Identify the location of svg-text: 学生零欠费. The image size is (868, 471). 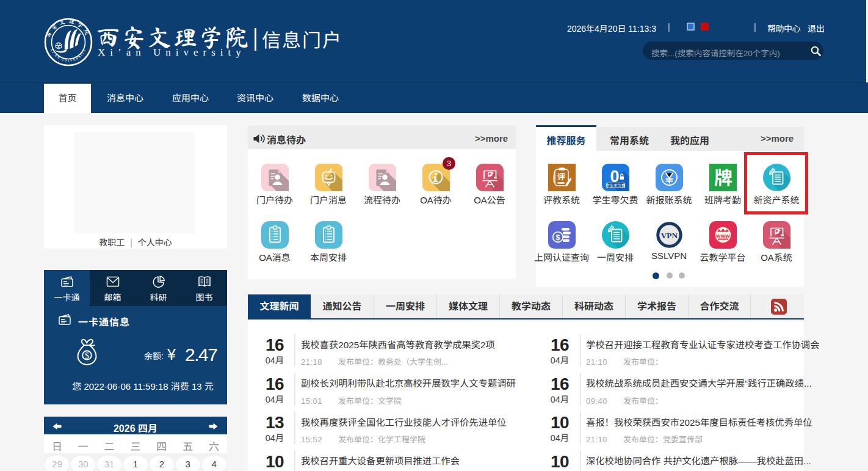
(615, 184).